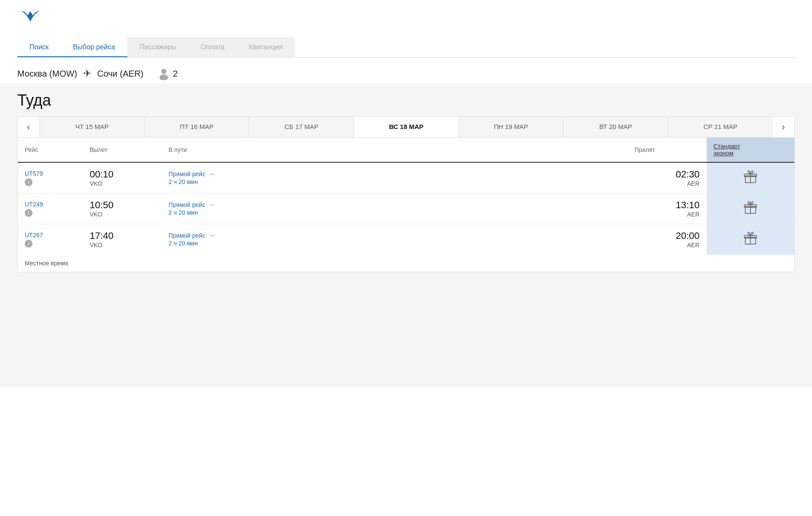 Image resolution: width=812 pixels, height=516 pixels. What do you see at coordinates (750, 150) in the screenshot?
I see `col-header-standard-econom: Стандартэконом` at bounding box center [750, 150].